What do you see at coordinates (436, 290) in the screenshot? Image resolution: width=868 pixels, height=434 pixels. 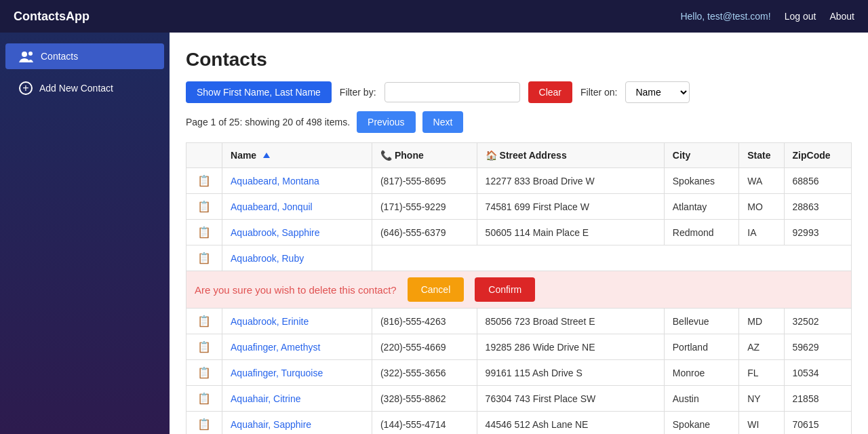 I see `cancel-button: Cancel` at bounding box center [436, 290].